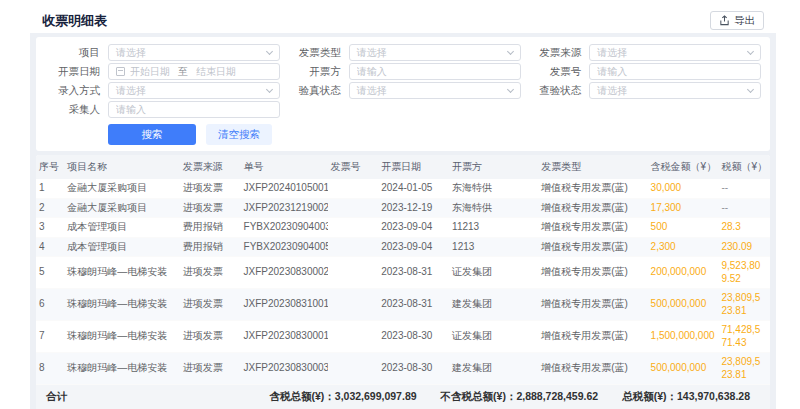 Image resolution: width=800 pixels, height=409 pixels. I want to click on table-row: 1金融大厦采购项目进项发票JXFP202401050012024-01-05东海…, so click(403, 188).